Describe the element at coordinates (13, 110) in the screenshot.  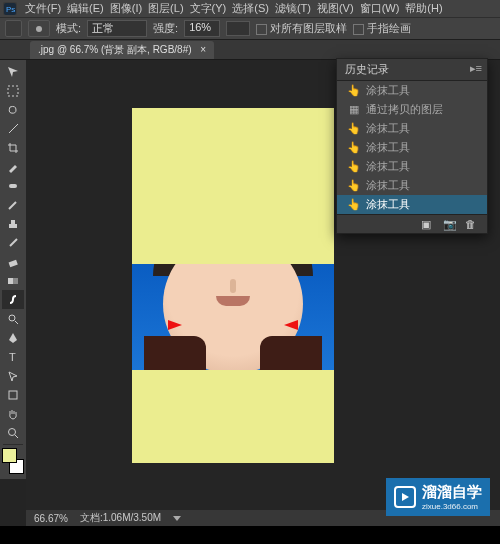
I see `lasso-tool` at that location.